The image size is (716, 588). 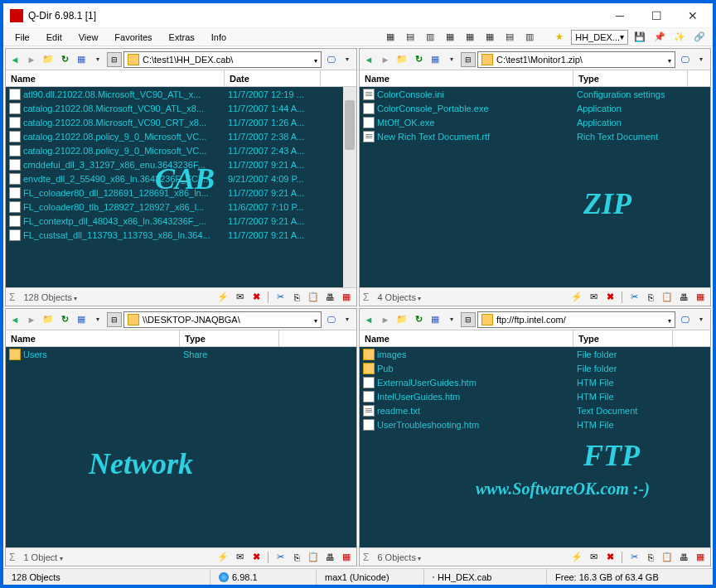 I want to click on maximize-button: ☐, so click(x=656, y=16).